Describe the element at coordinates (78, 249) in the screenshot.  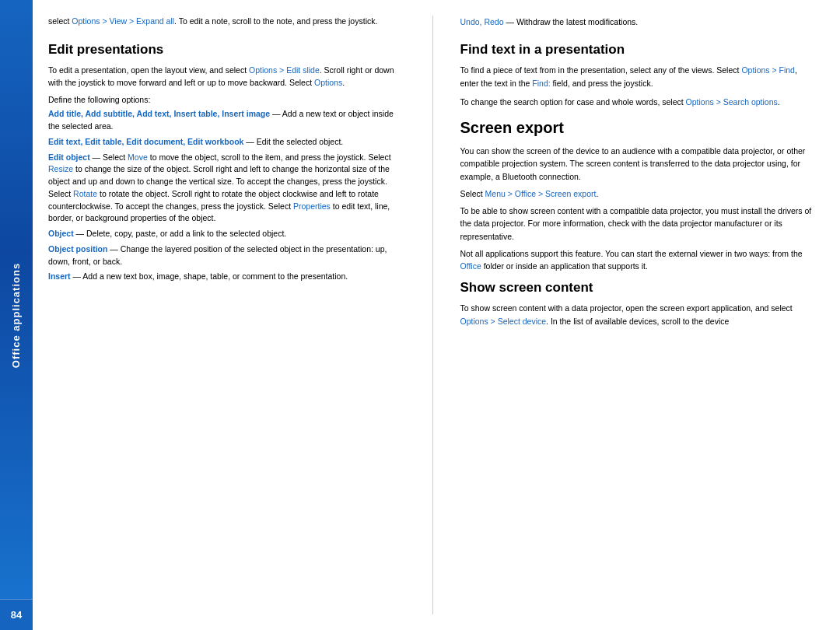
I see `option-object-position-label: Object position` at that location.